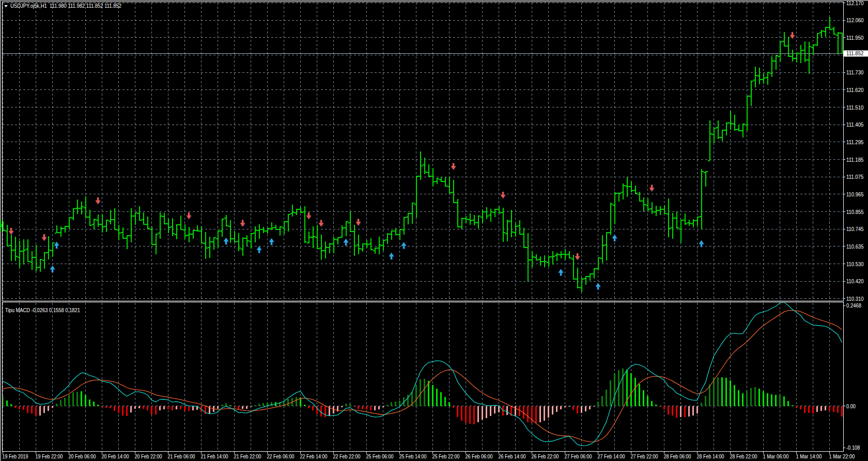 The height and width of the screenshot is (461, 868). I want to click on svg-text: 21 Feb 22:00, so click(248, 456).